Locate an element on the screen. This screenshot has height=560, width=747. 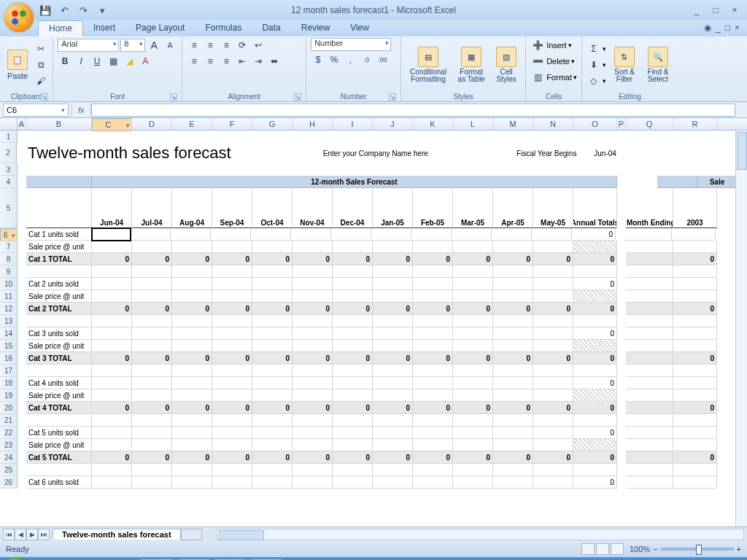
format-as-table-button: ▦Format as Table is located at coordinates (471, 65).